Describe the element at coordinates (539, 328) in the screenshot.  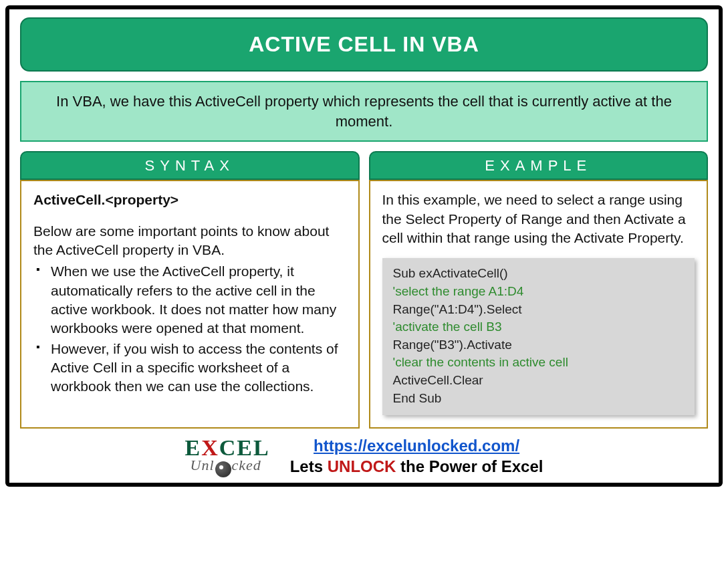
I see `code-comment: 'activate the cell B3` at that location.